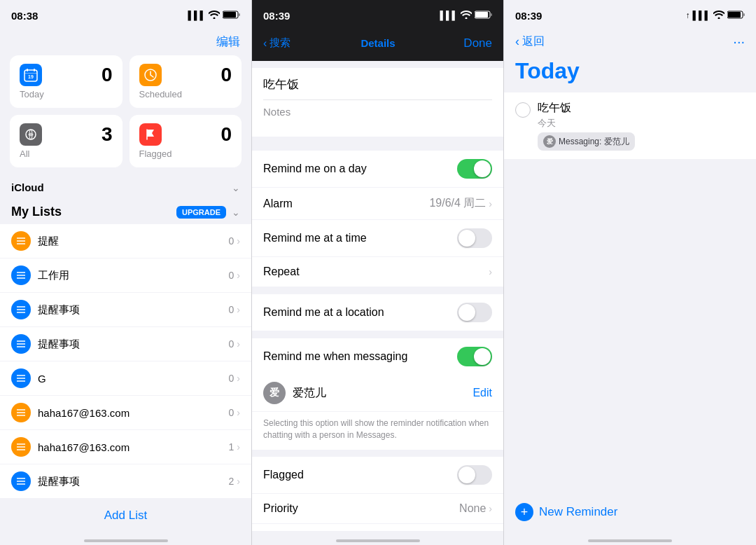 The width and height of the screenshot is (756, 545). I want to click on icloud-header: iCloud ⌄, so click(126, 188).